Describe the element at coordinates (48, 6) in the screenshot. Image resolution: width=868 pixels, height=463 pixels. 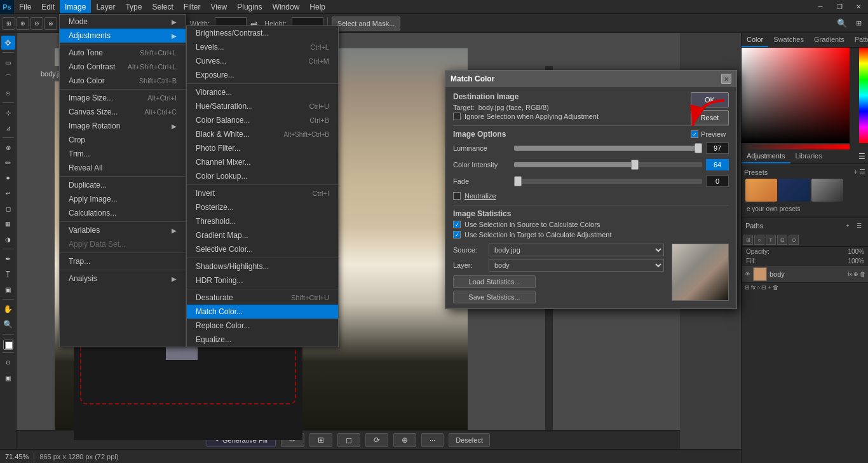
I see `menu-edit: Edit` at that location.